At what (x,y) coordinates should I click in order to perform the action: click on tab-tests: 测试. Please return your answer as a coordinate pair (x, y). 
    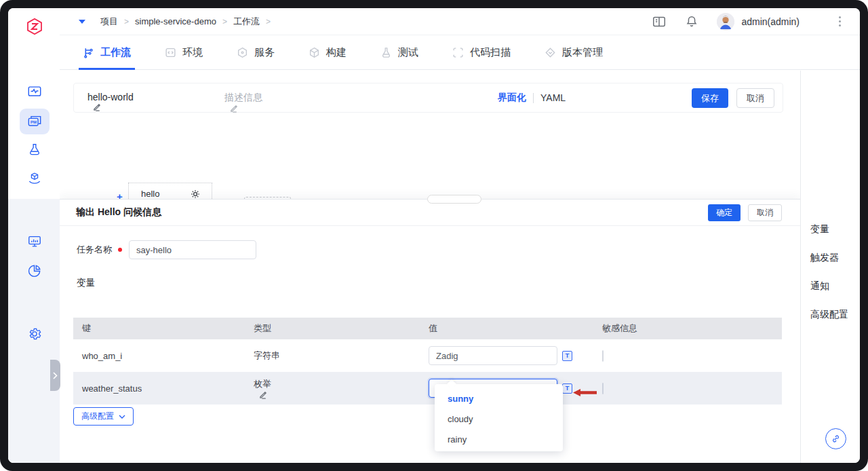
    Looking at the image, I should click on (399, 53).